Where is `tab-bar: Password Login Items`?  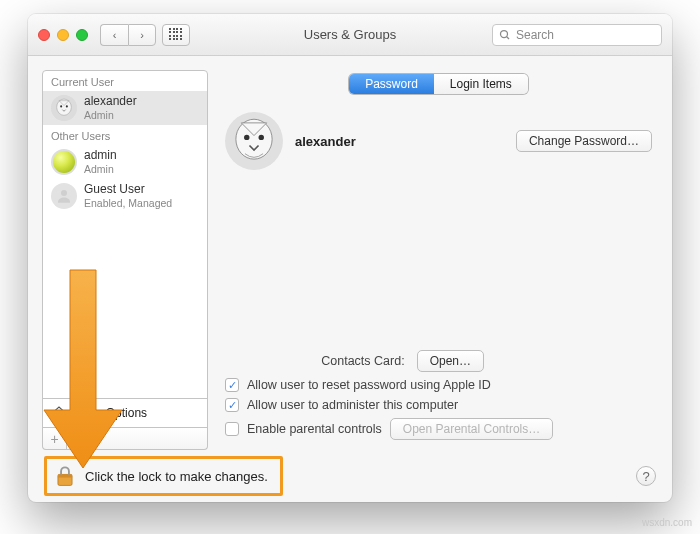
tab-bar: Password Login Items is located at coordinates (438, 84).